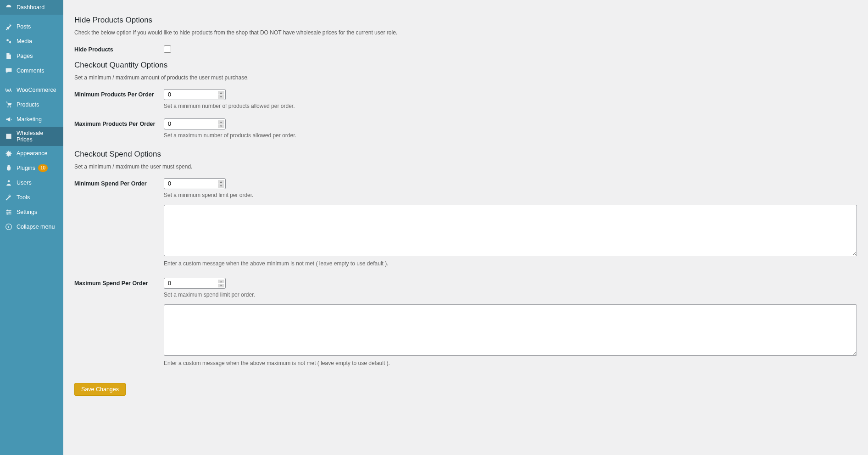  Describe the element at coordinates (111, 184) in the screenshot. I see `min-spend-label: Minimum Spend Per Order` at that location.